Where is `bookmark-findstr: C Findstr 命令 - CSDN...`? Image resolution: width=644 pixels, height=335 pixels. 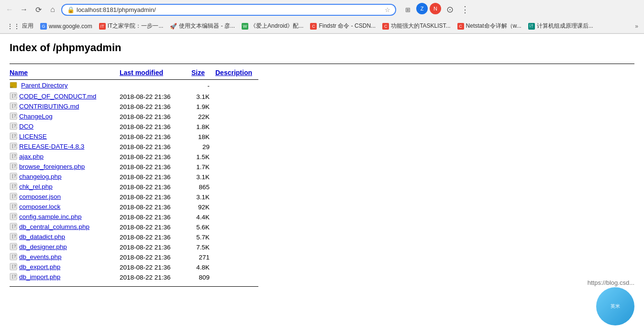 bookmark-findstr: C Findstr 命令 - CSDN... is located at coordinates (343, 26).